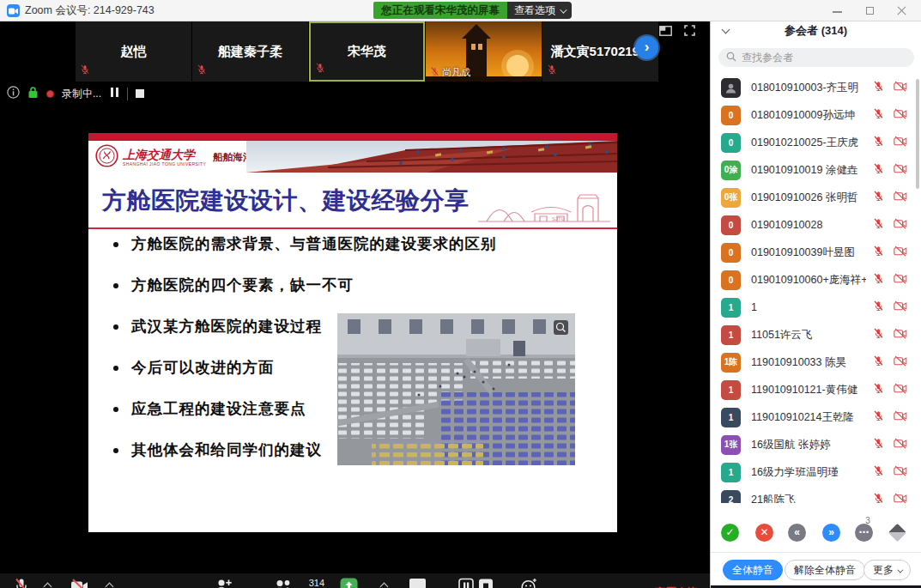 Image resolution: width=921 pixels, height=588 pixels. I want to click on participant-row: 1 11051许云飞, so click(815, 335).